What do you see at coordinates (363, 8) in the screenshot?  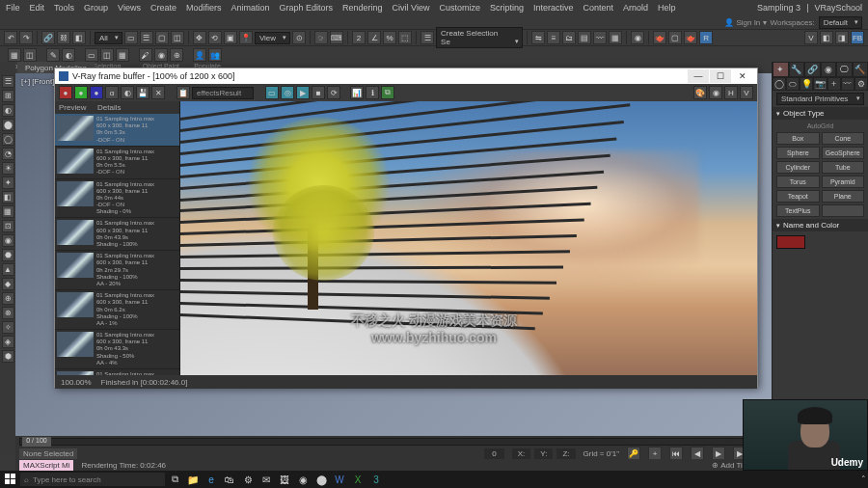 I see `menu-rendering: Rendering` at bounding box center [363, 8].